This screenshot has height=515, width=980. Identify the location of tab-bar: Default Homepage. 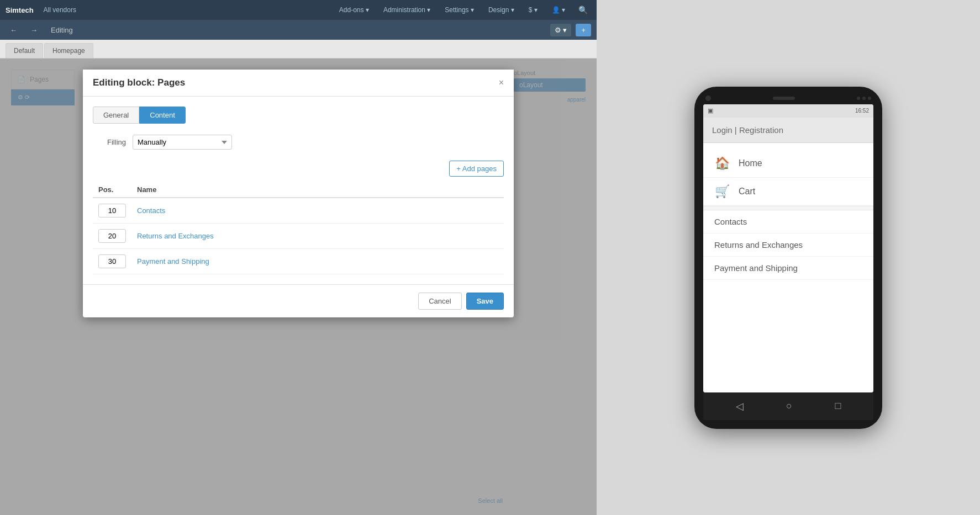
(298, 49).